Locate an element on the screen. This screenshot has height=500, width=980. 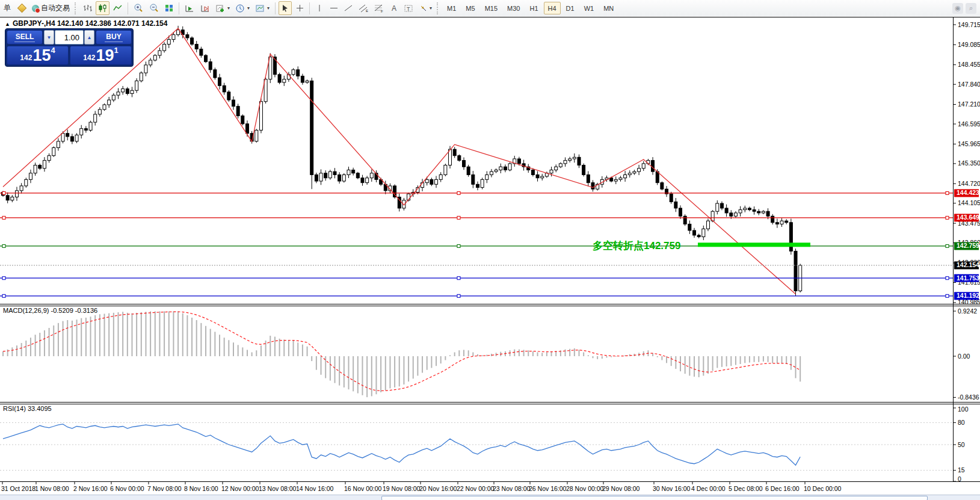
svg-text: 142.154 is located at coordinates (968, 265).